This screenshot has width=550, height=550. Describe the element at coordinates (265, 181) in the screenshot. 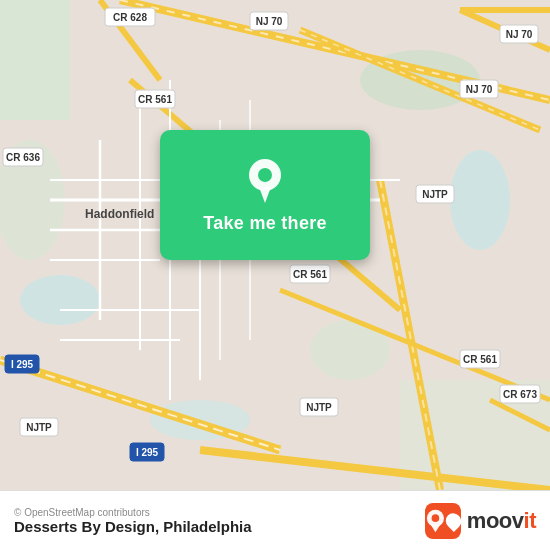

I see `location-pin-icon` at that location.